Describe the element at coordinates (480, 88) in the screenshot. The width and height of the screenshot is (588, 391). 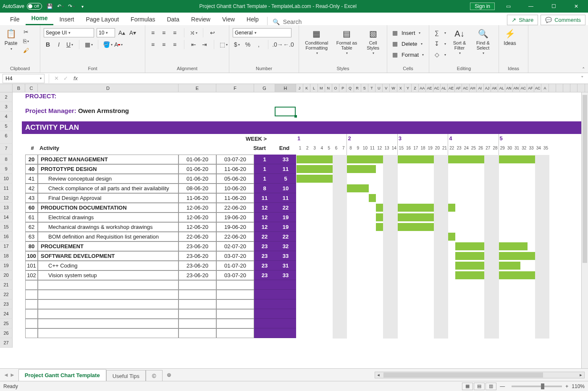
I see `col-header: AI` at that location.